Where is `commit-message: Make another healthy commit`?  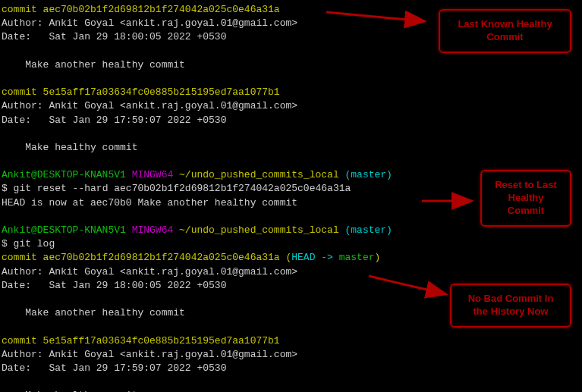
commit-message: Make another healthy commit is located at coordinates (291, 65).